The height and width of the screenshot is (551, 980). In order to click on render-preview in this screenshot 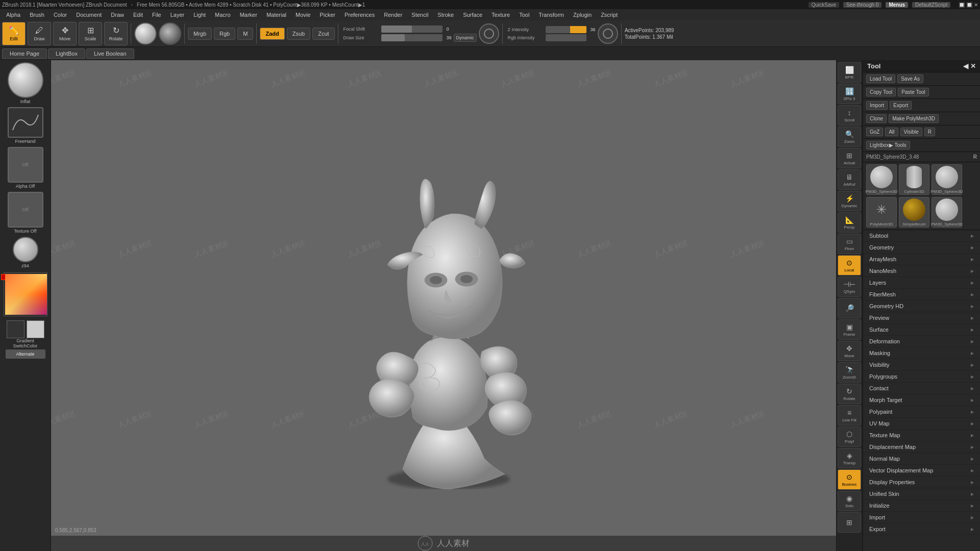, I will do `click(170, 34)`.